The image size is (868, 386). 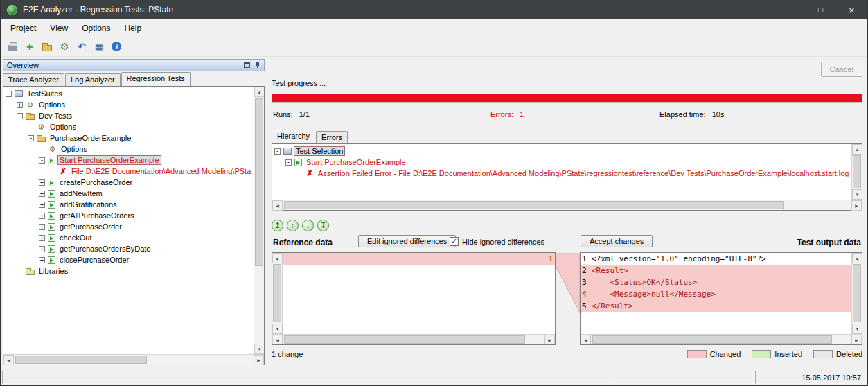 I want to click on vertical-scrollbar: ▲ ▼, so click(x=277, y=294).